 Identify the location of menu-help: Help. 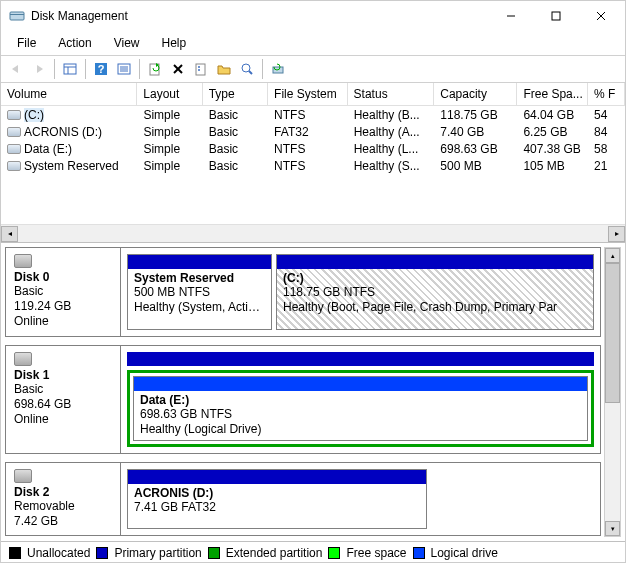
(174, 43).